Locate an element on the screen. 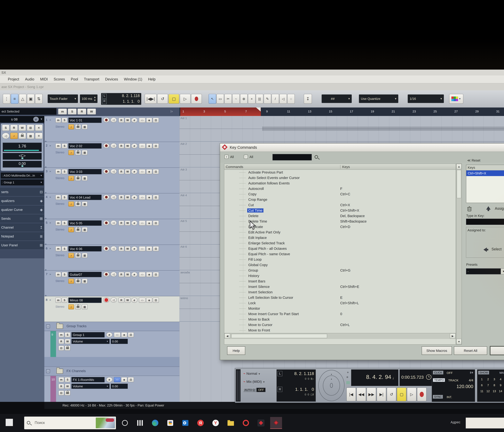  rewind-button: ◀◀ is located at coordinates (361, 394).